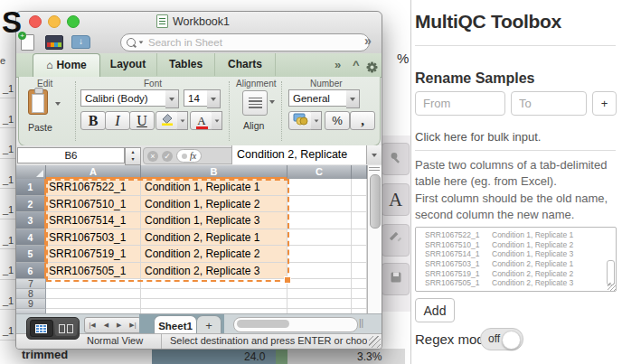 The image size is (622, 364). I want to click on font-color-dropdown, so click(217, 121).